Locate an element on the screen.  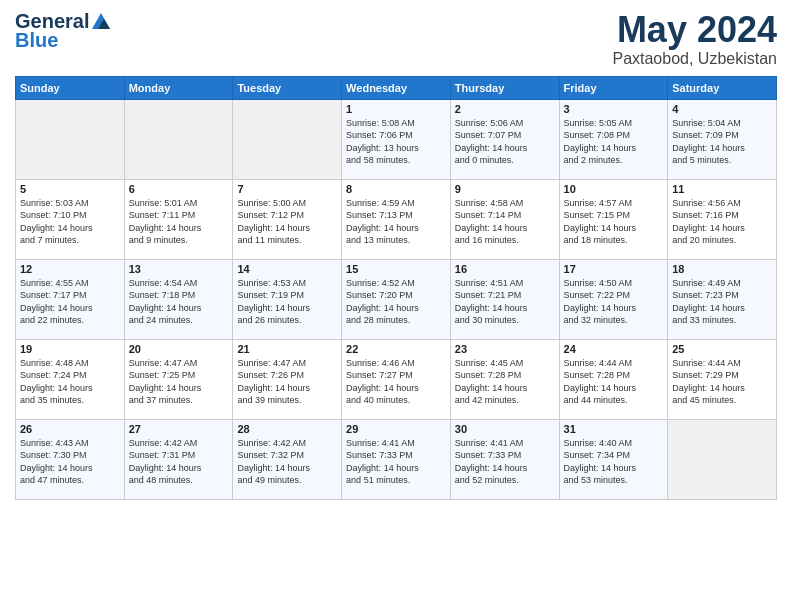
calendar-cell: 15Sunrise: 4:52 AMSunset: 7:20 PMDayligh… is located at coordinates (396, 299).